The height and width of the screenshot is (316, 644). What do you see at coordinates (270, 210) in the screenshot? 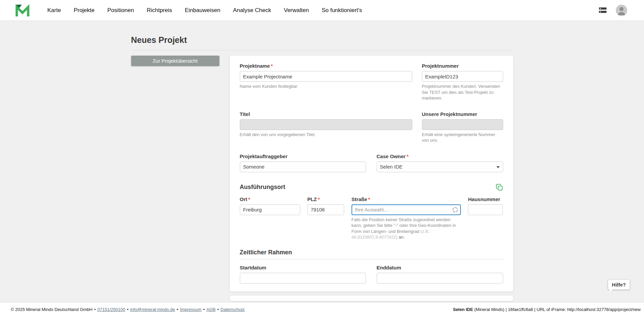
I see `ort-input` at bounding box center [270, 210].